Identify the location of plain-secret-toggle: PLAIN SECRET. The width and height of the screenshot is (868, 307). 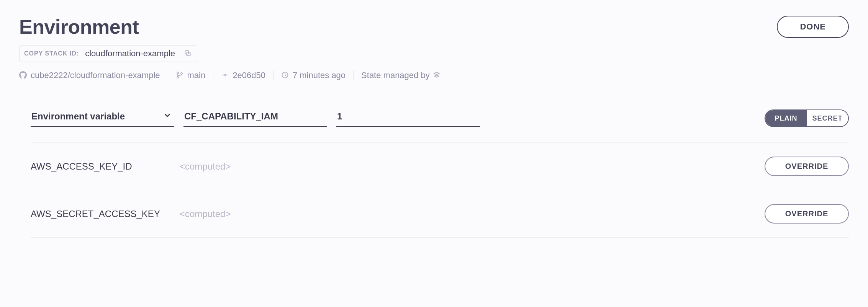
(807, 118).